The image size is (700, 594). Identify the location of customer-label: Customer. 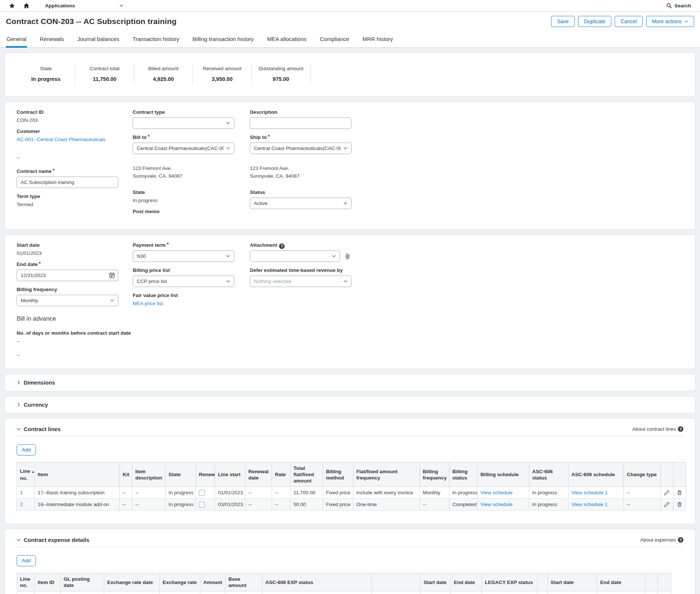
(28, 132).